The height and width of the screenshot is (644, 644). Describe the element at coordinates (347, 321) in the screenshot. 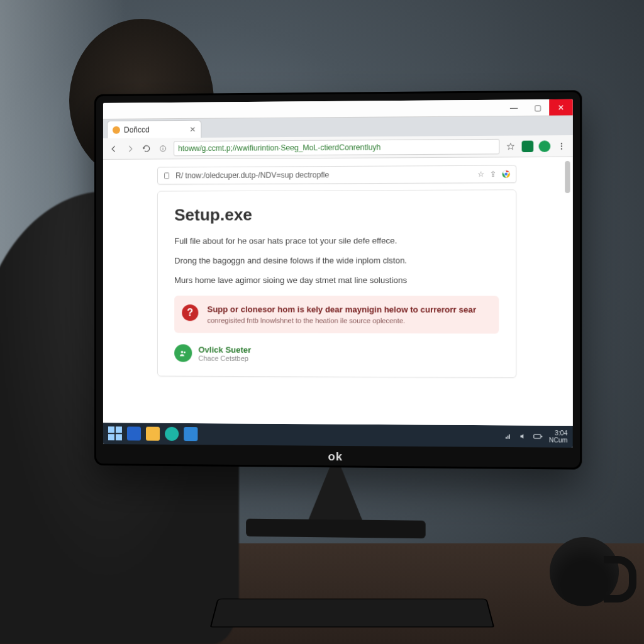

I see `warning-subtext: conregisited fntb lnowlshnet to the heat…` at that location.